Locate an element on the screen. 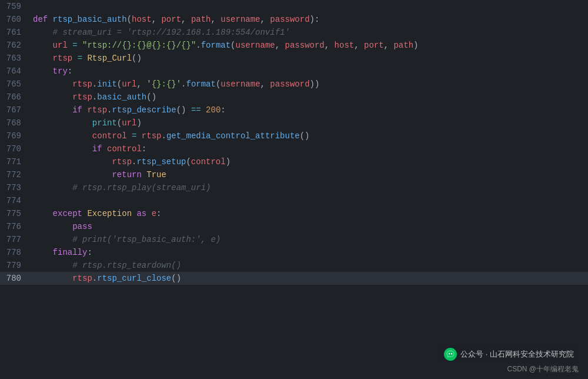 The width and height of the screenshot is (588, 379). code-line-761: 761 # stream_uri = 'rtsp://192.168.1.189… is located at coordinates (294, 32).